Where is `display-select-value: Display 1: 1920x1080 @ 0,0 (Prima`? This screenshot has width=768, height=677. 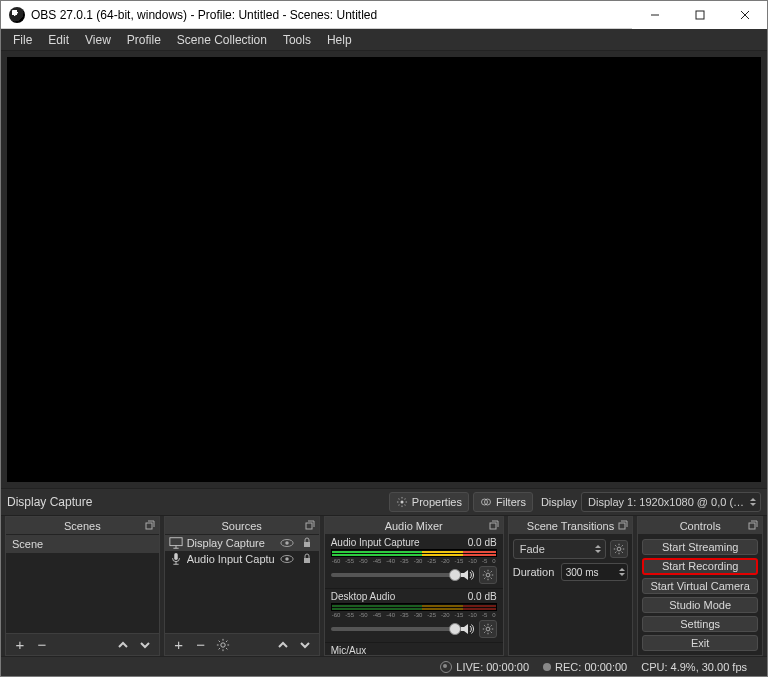 display-select-value: Display 1: 1920x1080 @ 0,0 (Prima is located at coordinates (667, 502).